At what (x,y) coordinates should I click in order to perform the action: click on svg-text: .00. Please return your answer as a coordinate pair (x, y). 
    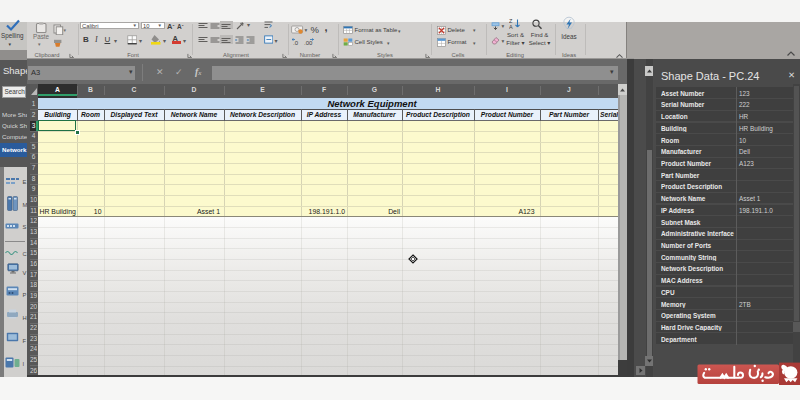
    Looking at the image, I should click on (308, 42).